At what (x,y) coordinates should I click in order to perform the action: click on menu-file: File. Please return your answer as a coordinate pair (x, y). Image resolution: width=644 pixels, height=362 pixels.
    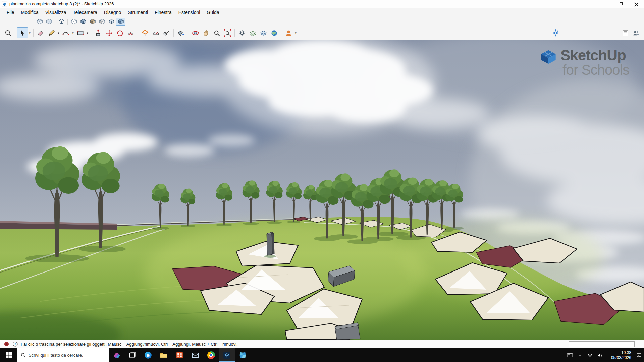
    Looking at the image, I should click on (11, 12).